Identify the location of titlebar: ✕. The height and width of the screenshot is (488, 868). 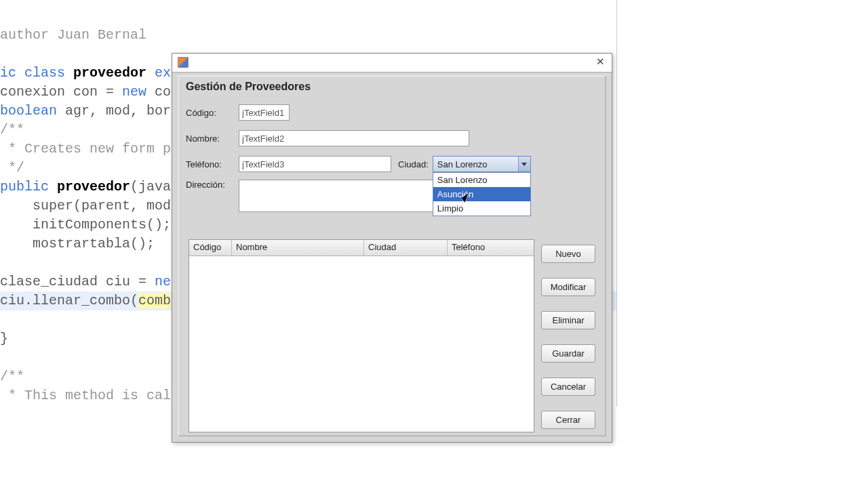
(392, 63).